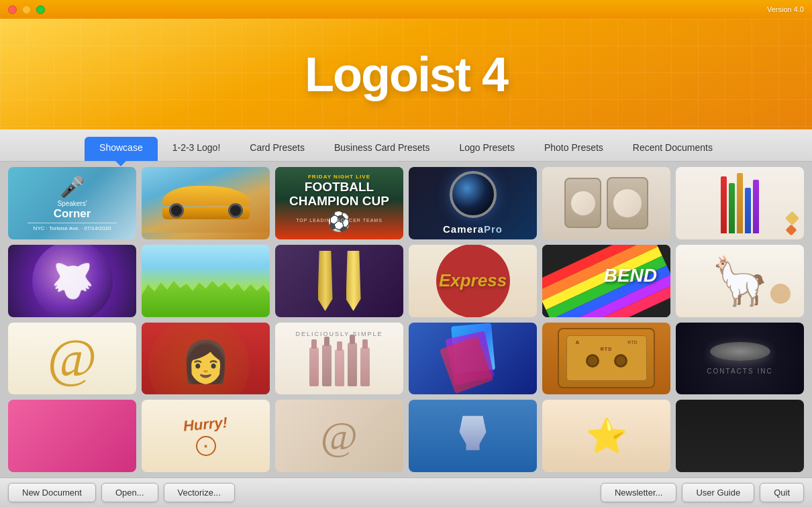 This screenshot has height=507, width=812. Describe the element at coordinates (472, 203) in the screenshot. I see `gallery-item-camera: CameraPro` at that location.